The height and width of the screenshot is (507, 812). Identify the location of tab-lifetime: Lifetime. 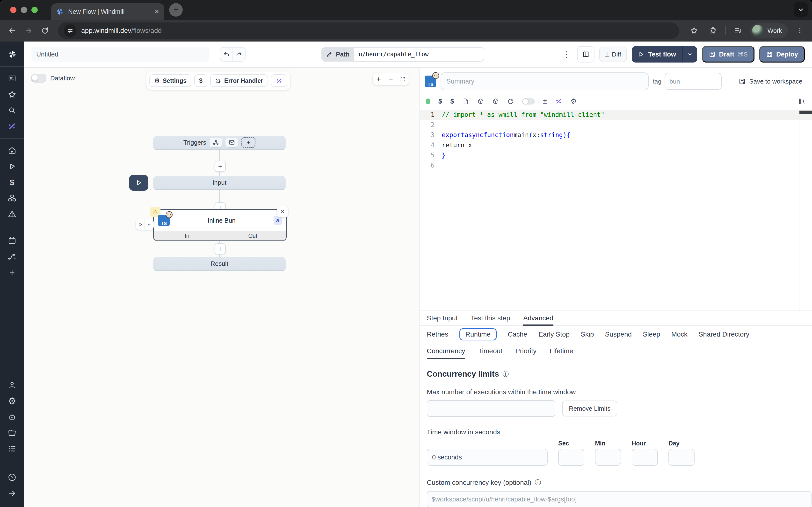
(561, 351).